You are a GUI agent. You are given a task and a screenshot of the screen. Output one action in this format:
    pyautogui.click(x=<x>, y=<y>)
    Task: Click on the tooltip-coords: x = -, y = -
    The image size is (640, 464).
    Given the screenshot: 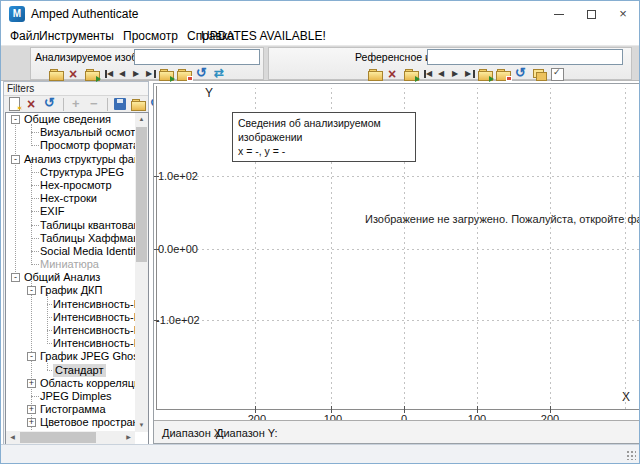 What is the action you would take?
    pyautogui.click(x=324, y=151)
    